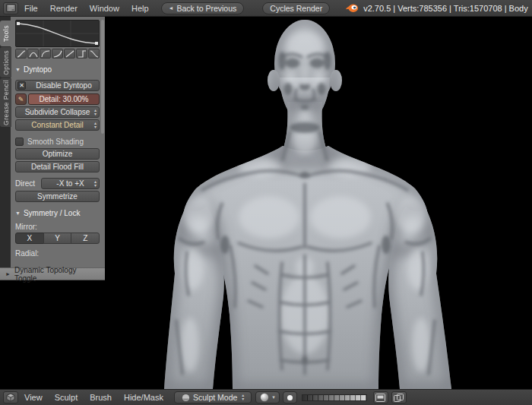 The image size is (532, 405). I want to click on mode-select-label: Sculpt Mode, so click(215, 397).